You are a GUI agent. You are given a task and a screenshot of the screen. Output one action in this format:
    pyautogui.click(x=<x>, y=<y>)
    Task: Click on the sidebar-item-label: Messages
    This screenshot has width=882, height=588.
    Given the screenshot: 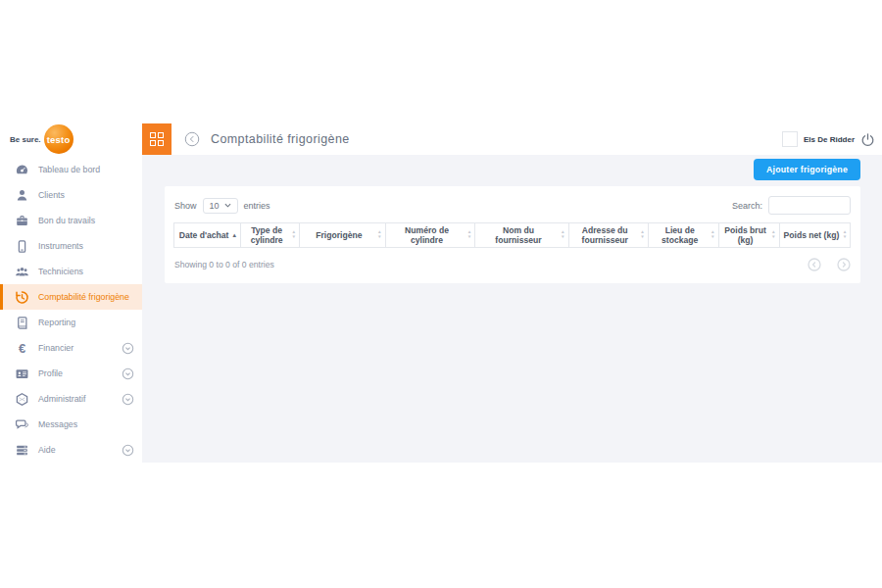 What is the action you would take?
    pyautogui.click(x=58, y=424)
    